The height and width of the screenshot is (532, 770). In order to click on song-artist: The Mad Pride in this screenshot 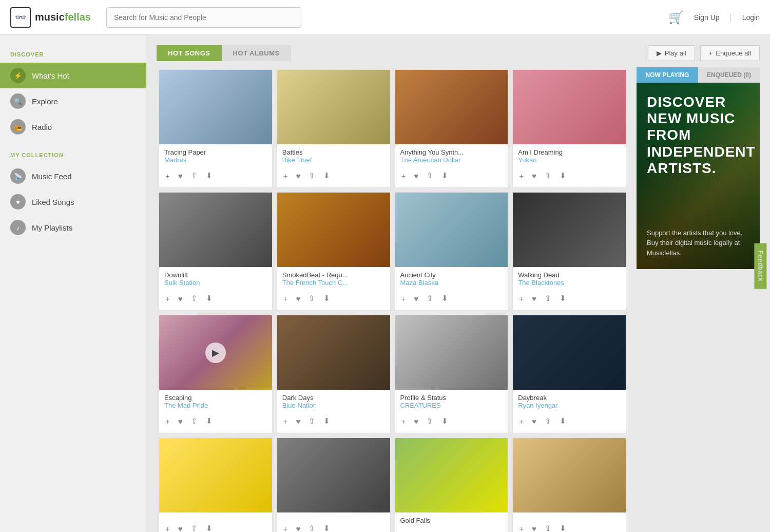, I will do `click(216, 406)`.